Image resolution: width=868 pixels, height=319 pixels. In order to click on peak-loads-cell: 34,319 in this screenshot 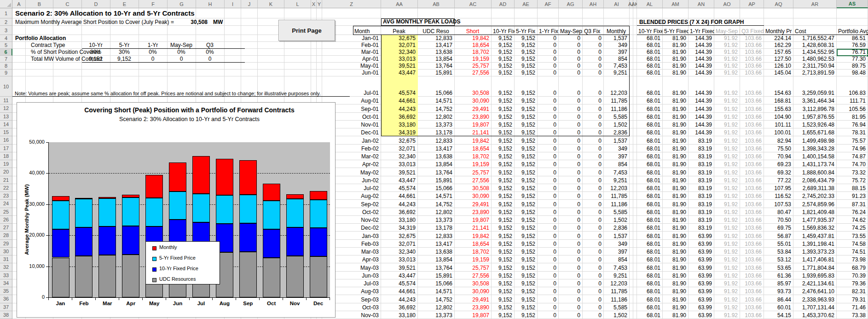, I will do `click(399, 227)`.